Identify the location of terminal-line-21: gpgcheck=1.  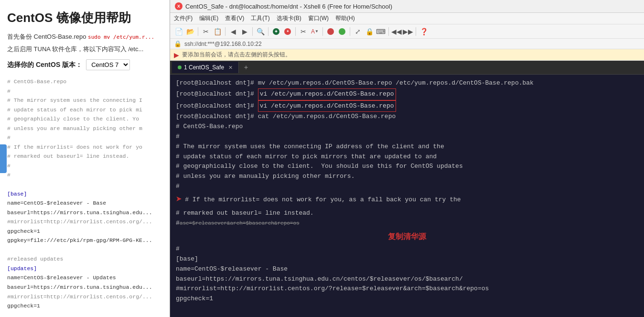
(407, 299).